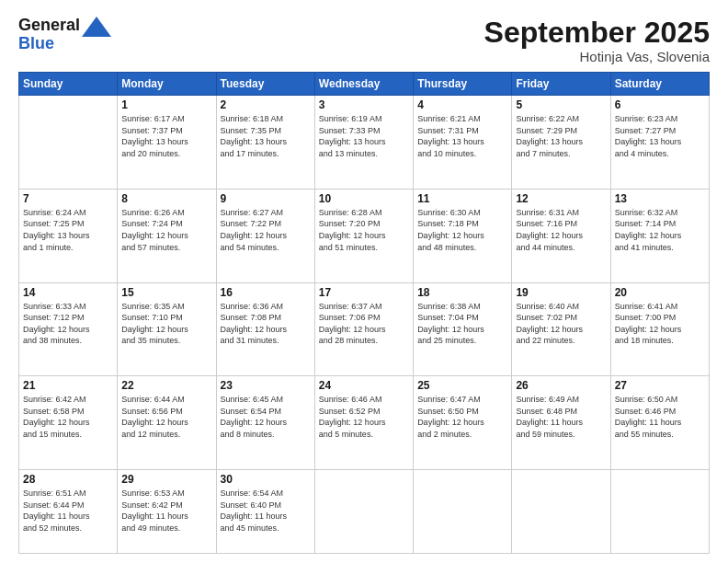 The width and height of the screenshot is (728, 563). I want to click on day-number: 25, so click(462, 385).